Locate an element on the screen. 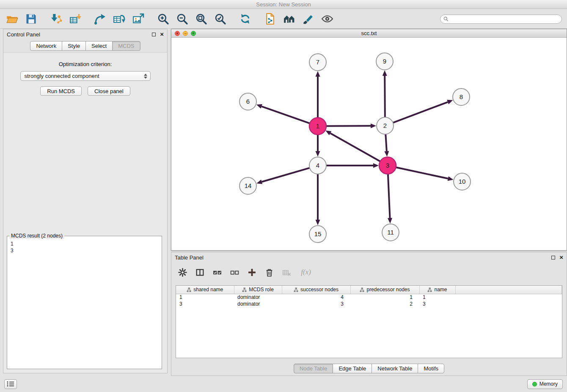  column-header-mcds-role: MCDS role is located at coordinates (258, 290).